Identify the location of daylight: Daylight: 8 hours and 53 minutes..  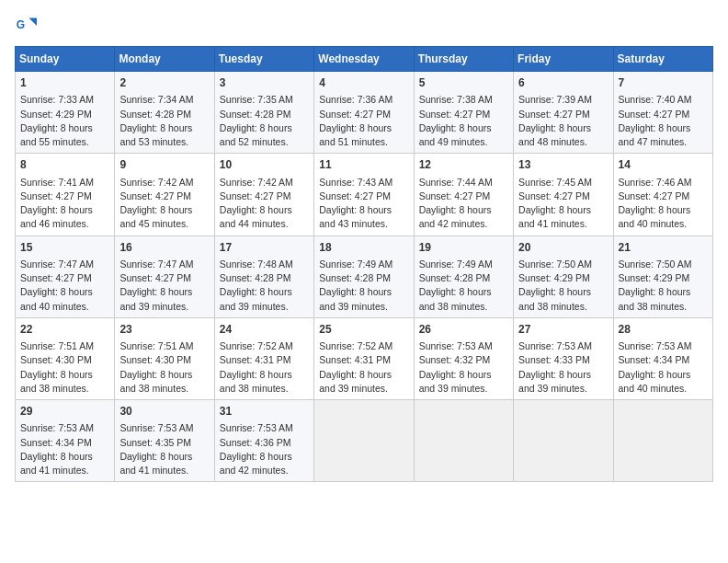
(156, 134).